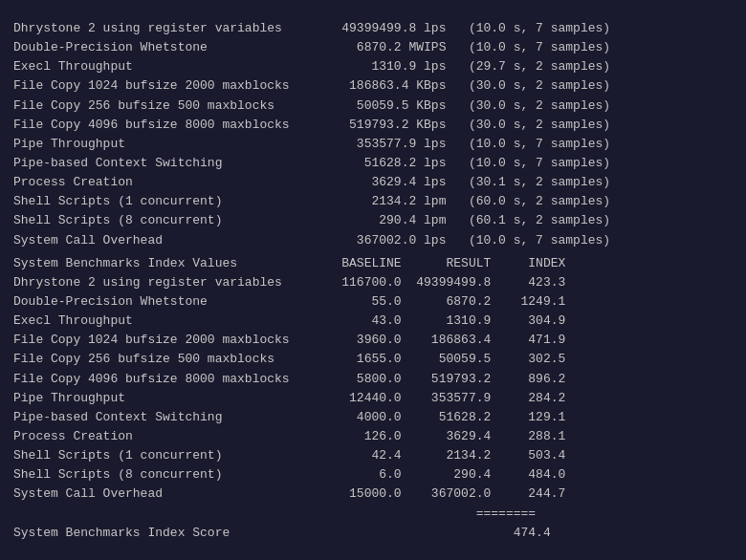 The image size is (746, 560). Describe the element at coordinates (373, 379) in the screenshot. I see `index-row: File Copy 4096 bufsize 8000 maxblocks 58…` at that location.